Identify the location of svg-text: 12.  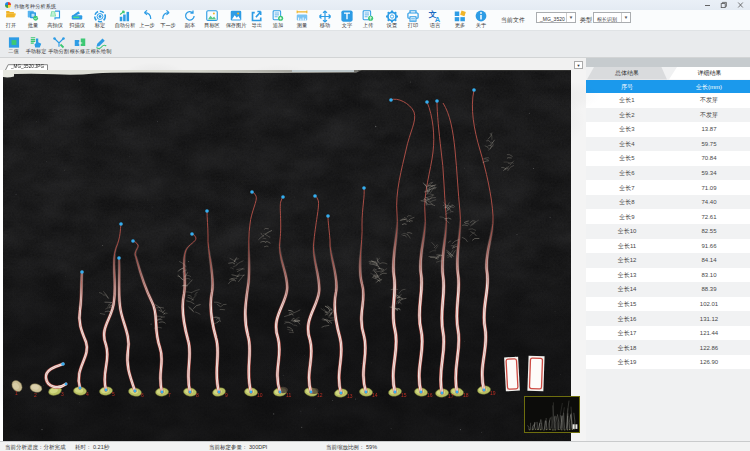
(320, 395).